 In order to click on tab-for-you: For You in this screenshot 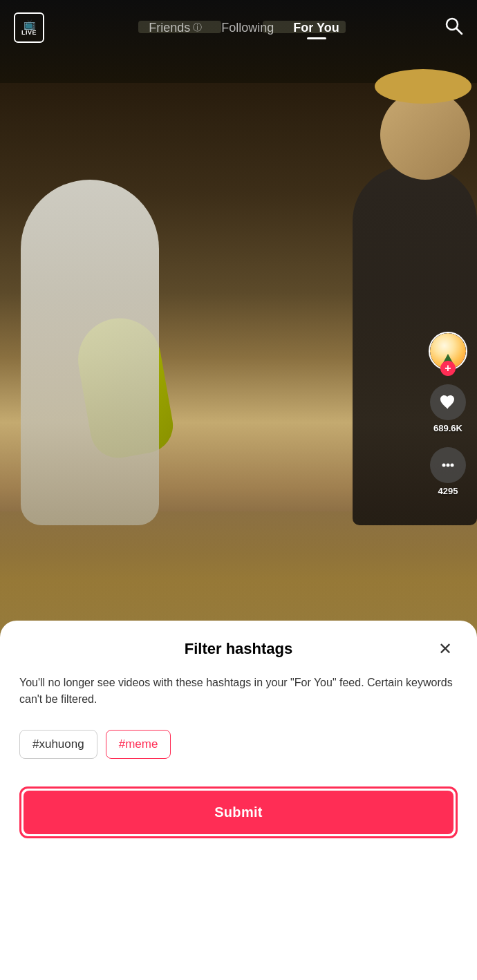, I will do `click(316, 28)`.